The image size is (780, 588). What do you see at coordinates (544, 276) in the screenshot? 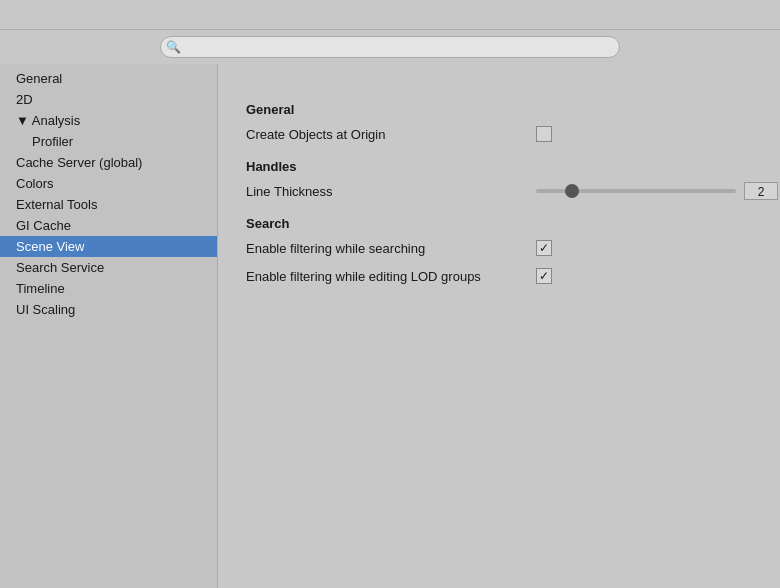
I see `checkbox-enable-filtering-lod` at bounding box center [544, 276].